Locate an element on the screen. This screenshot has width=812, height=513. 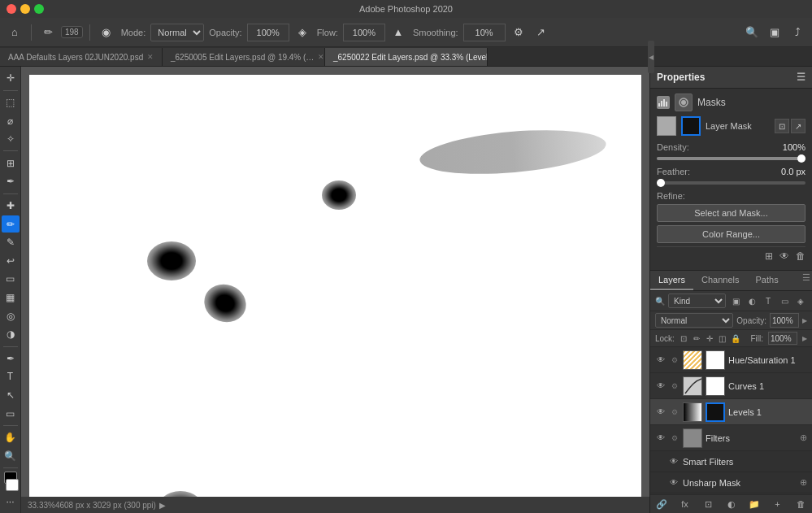
tab-channels: Channels is located at coordinates (720, 280).